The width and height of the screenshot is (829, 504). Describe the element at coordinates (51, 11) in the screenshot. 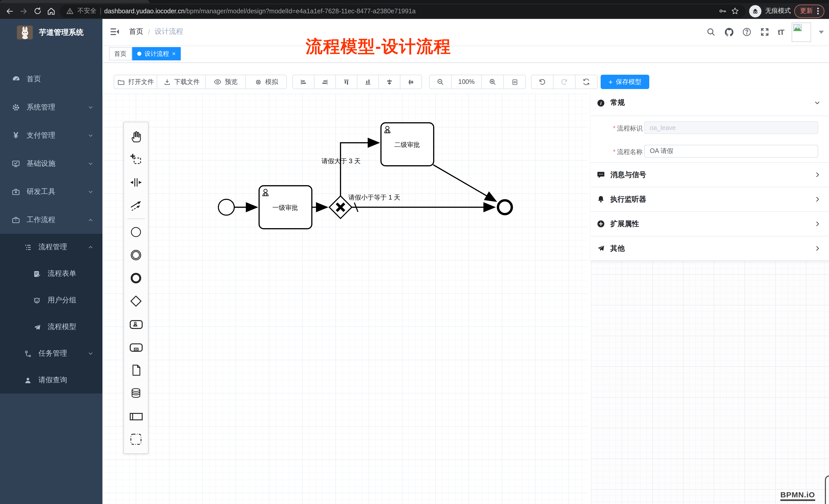

I see `home-icon` at that location.